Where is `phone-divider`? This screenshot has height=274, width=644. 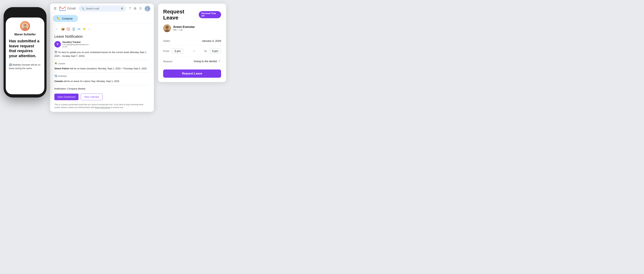 phone-divider is located at coordinates (25, 61).